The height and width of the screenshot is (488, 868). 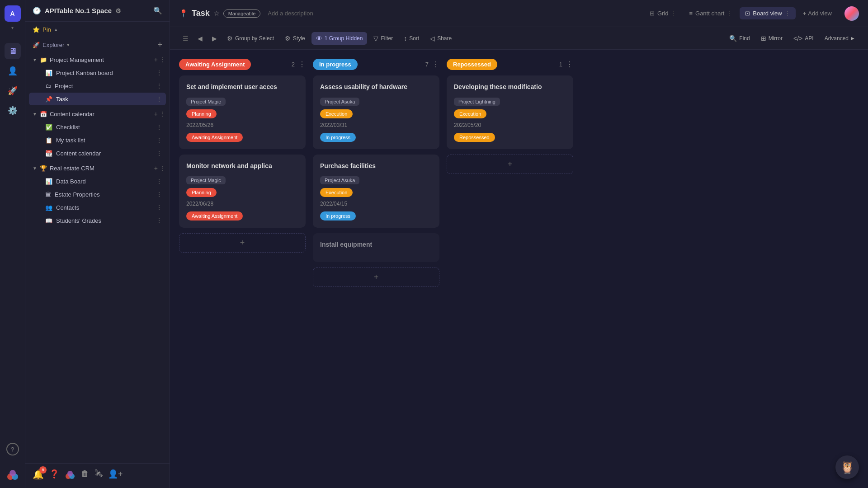 What do you see at coordinates (748, 14) in the screenshot?
I see `board-icon: ⊡` at bounding box center [748, 14].